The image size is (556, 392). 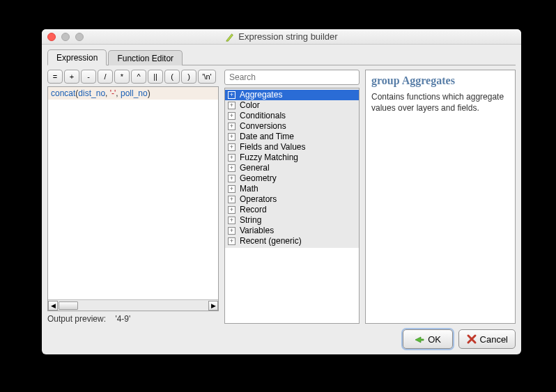 I want to click on search-input, so click(x=292, y=77).